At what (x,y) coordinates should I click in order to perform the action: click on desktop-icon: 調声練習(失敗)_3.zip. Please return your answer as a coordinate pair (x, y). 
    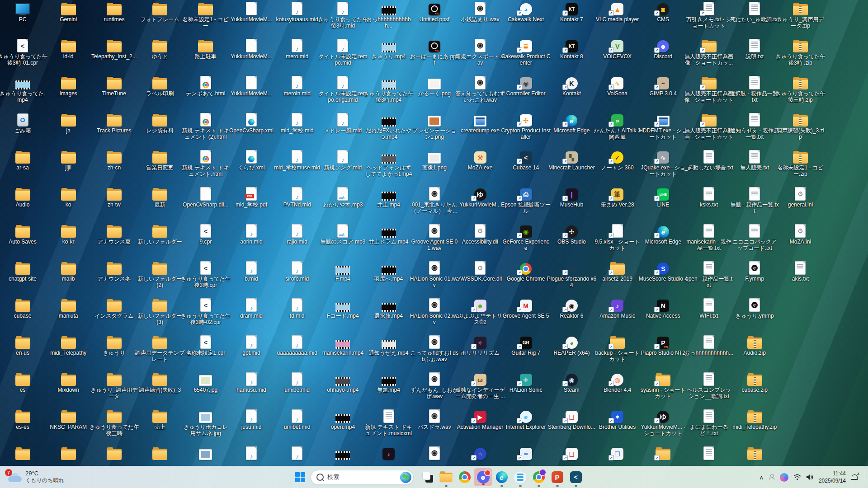
    Looking at the image, I should click on (800, 127).